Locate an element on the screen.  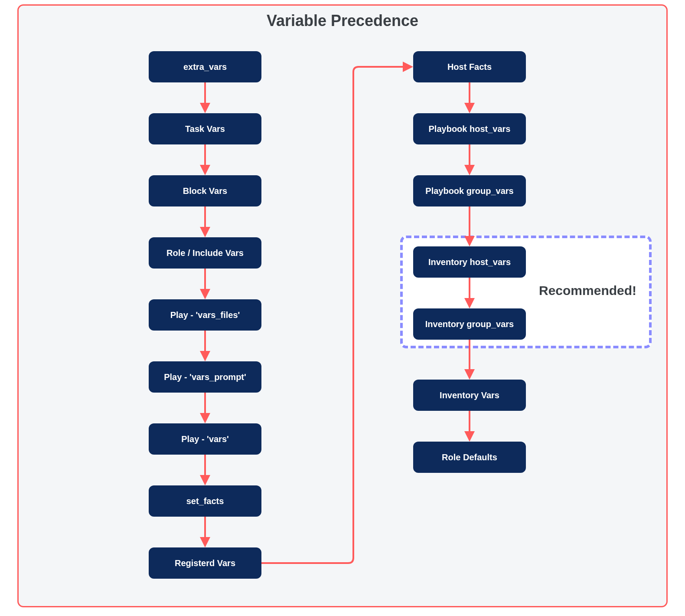
node-inventory-host-vars: Inventory host_vars is located at coordinates (470, 262).